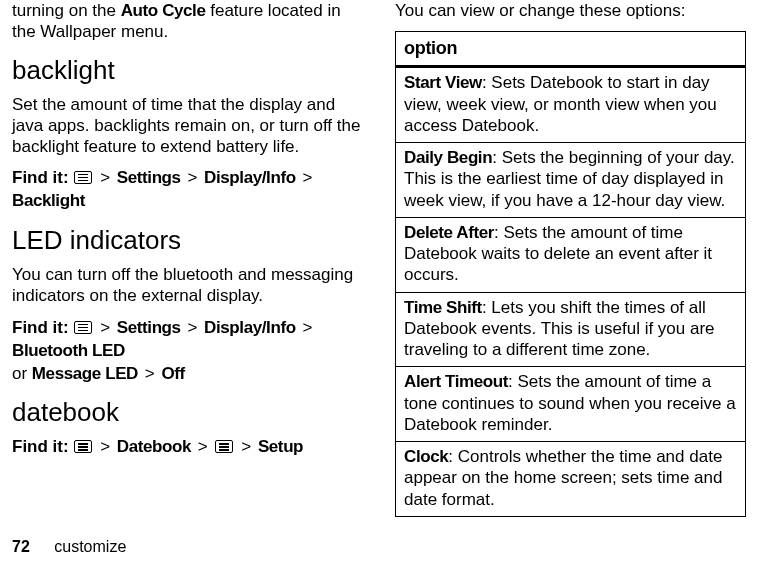  What do you see at coordinates (154, 446) in the screenshot?
I see `findit-step: Datebook` at bounding box center [154, 446].